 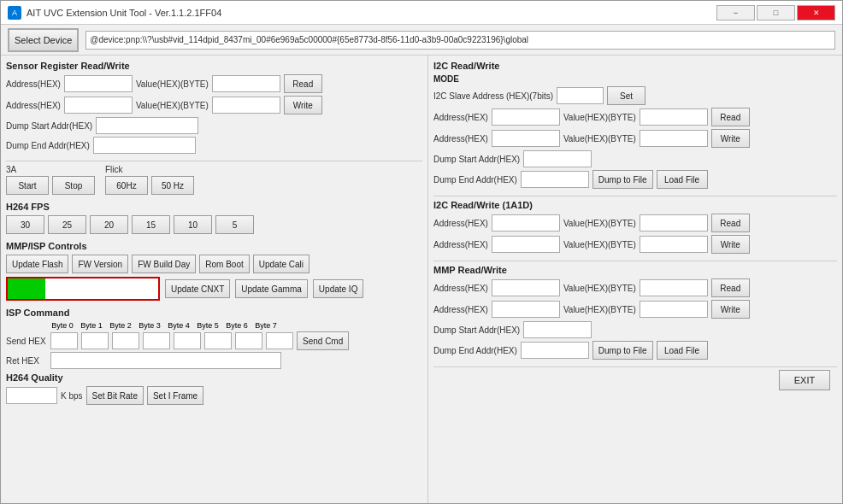 What do you see at coordinates (526, 309) in the screenshot?
I see `mmp-addr-input2` at bounding box center [526, 309].